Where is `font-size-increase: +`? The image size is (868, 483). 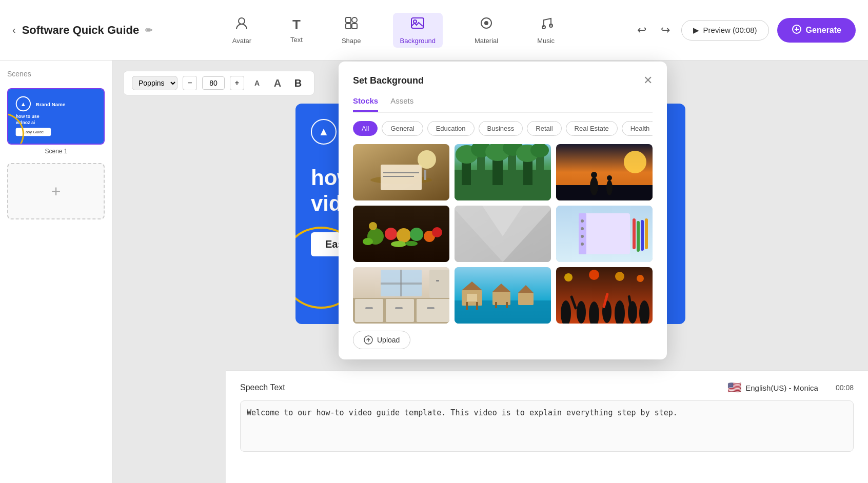 font-size-increase: + is located at coordinates (237, 83).